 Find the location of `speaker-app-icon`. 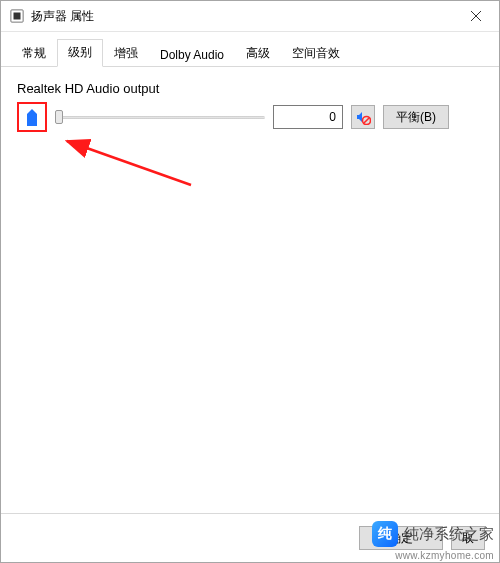

speaker-app-icon is located at coordinates (17, 16).